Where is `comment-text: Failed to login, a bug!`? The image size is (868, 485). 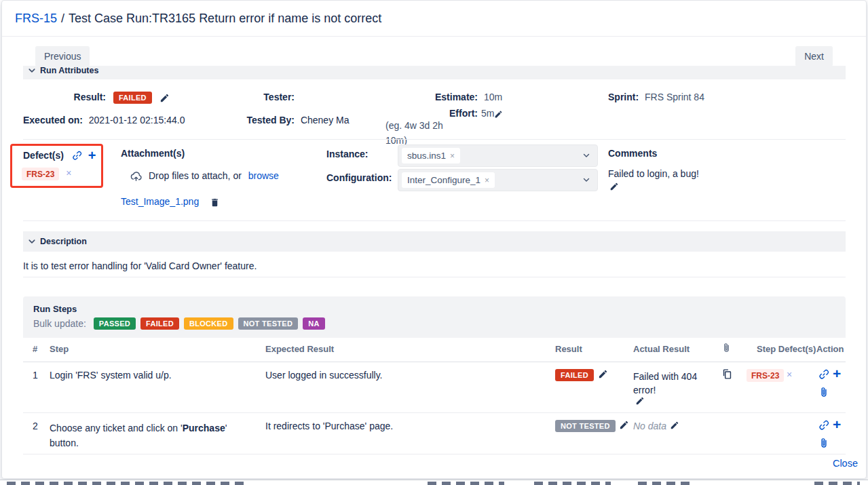 comment-text: Failed to login, a bug! is located at coordinates (654, 174).